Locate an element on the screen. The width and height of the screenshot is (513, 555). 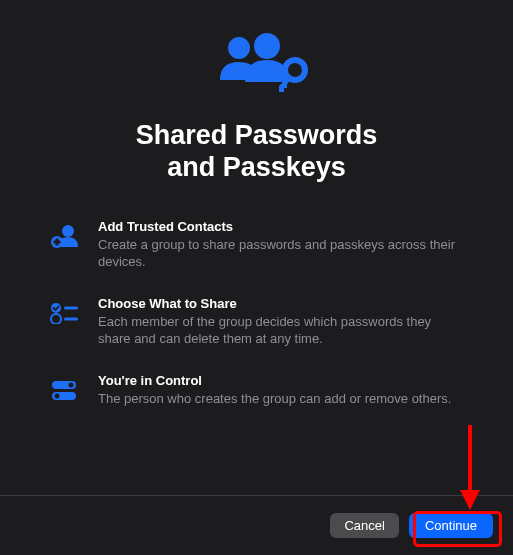
title-line-1: Shared Passwords is located at coordinates (257, 135).